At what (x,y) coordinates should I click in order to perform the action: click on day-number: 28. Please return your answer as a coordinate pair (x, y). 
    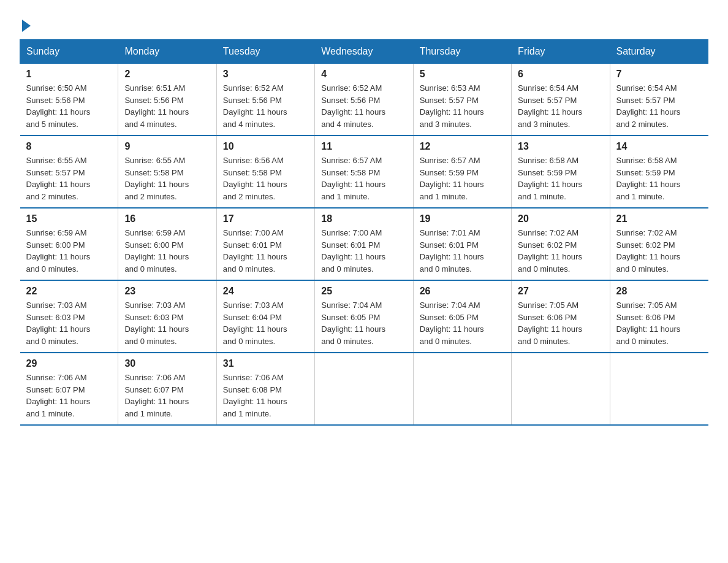
    Looking at the image, I should click on (659, 291).